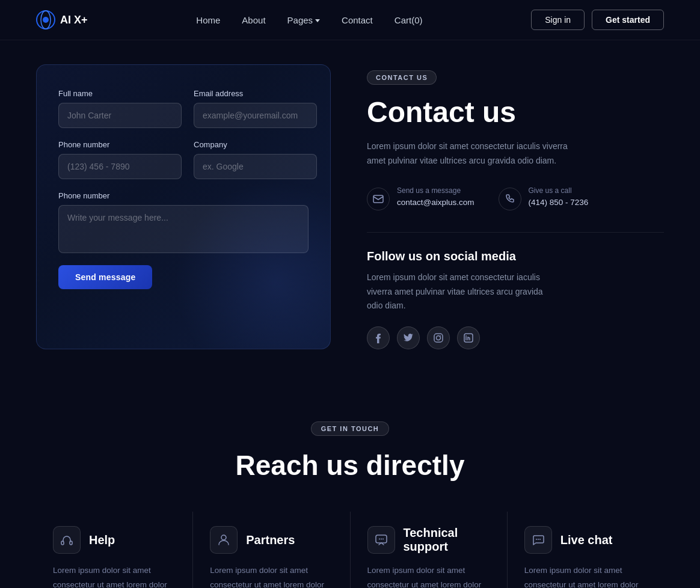 Image resolution: width=700 pixels, height=588 pixels. I want to click on chat-icon, so click(381, 540).